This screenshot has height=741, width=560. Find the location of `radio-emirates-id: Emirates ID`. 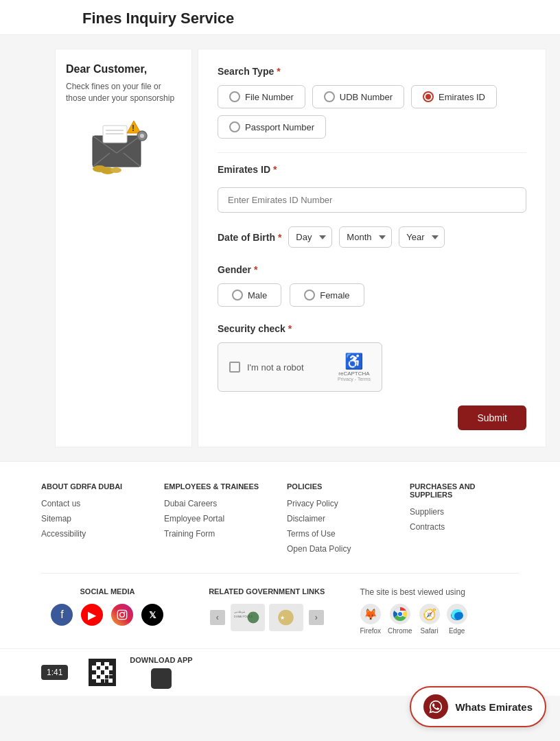

radio-emirates-id: Emirates ID is located at coordinates (454, 97).